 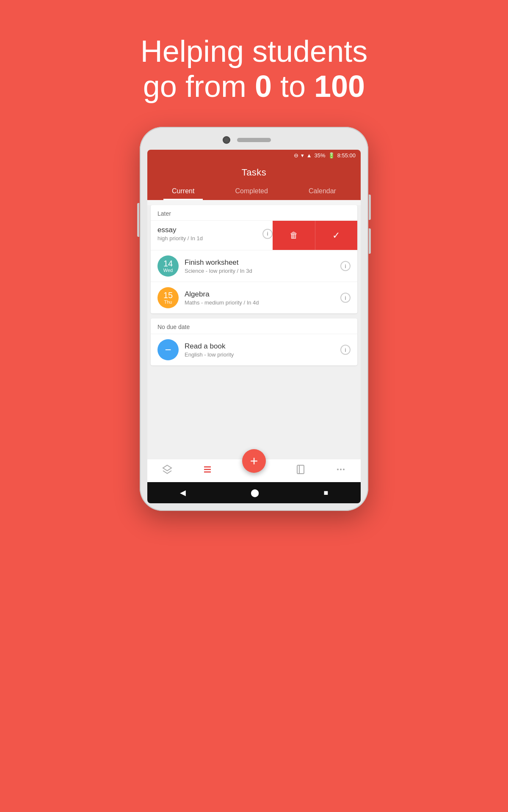 I want to click on layers-icon, so click(x=167, y=471).